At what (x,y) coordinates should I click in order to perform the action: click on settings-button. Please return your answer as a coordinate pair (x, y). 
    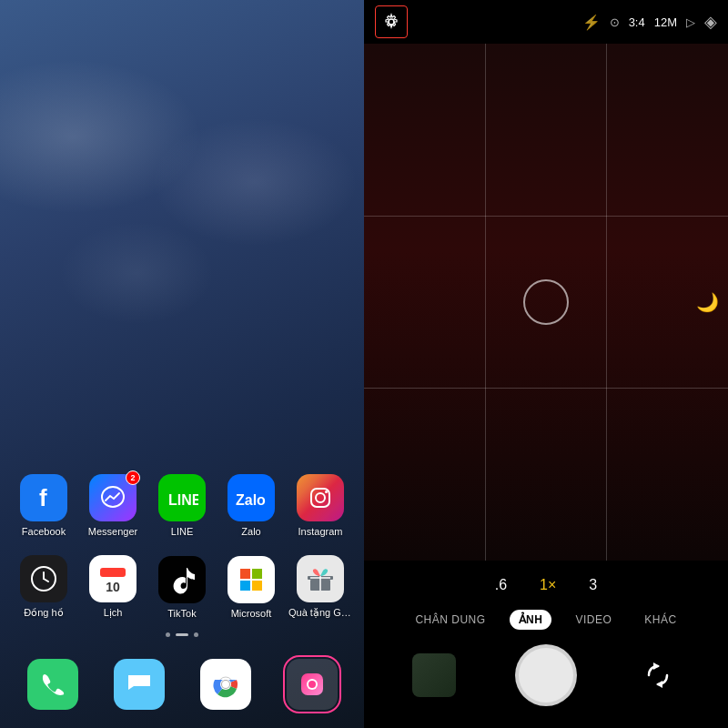
    Looking at the image, I should click on (391, 22).